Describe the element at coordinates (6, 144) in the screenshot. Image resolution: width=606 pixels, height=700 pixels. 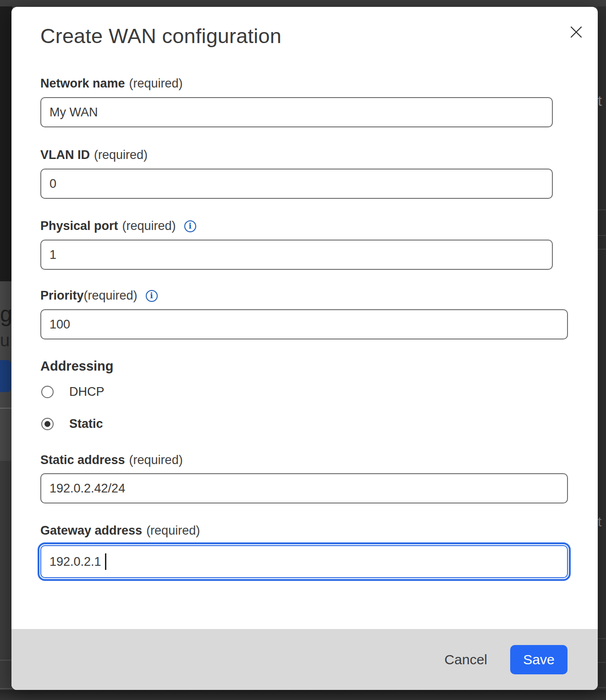
I see `backdrop-left-dark-region` at that location.